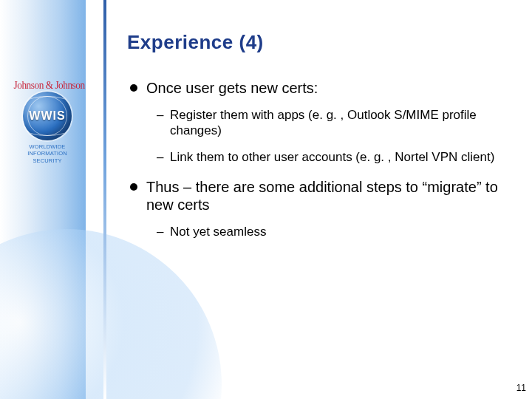 This screenshot has height=399, width=532. Describe the element at coordinates (321, 208) in the screenshot. I see `list-item: Thus – there are some additional steps t…` at that location.